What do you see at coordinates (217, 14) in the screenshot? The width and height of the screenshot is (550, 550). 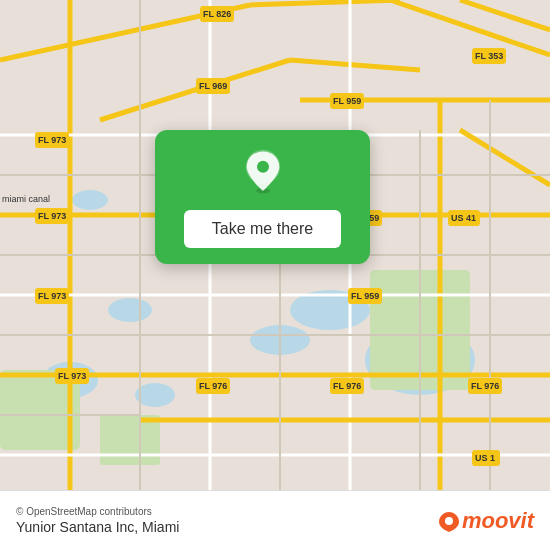 I see `svg-text: FL 826` at bounding box center [217, 14].